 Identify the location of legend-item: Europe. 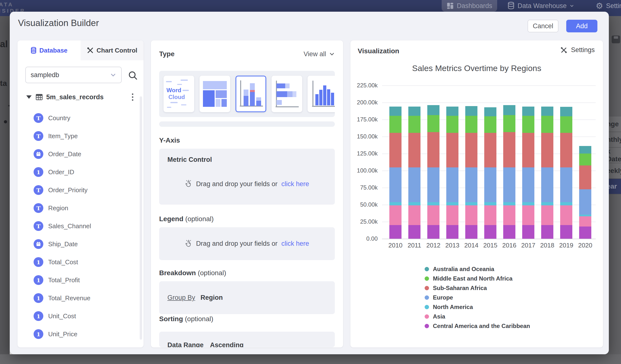
(477, 297).